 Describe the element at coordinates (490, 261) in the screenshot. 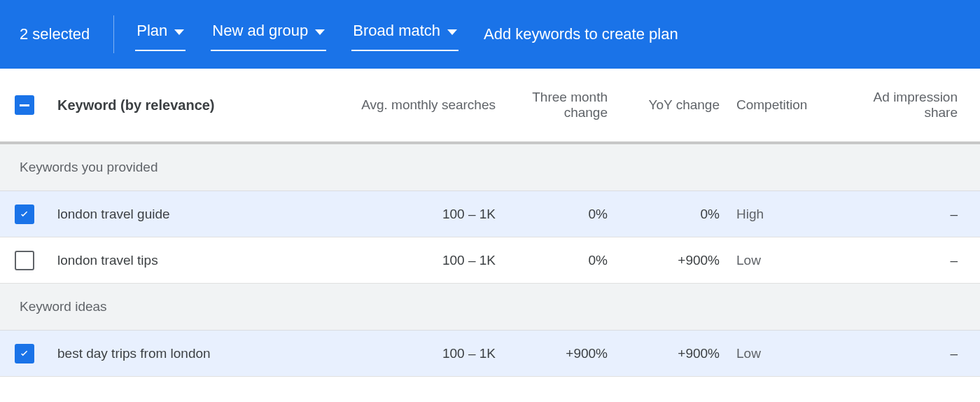

I see `table-row: london travel tips 100 – 1K 0% +900% Low…` at that location.